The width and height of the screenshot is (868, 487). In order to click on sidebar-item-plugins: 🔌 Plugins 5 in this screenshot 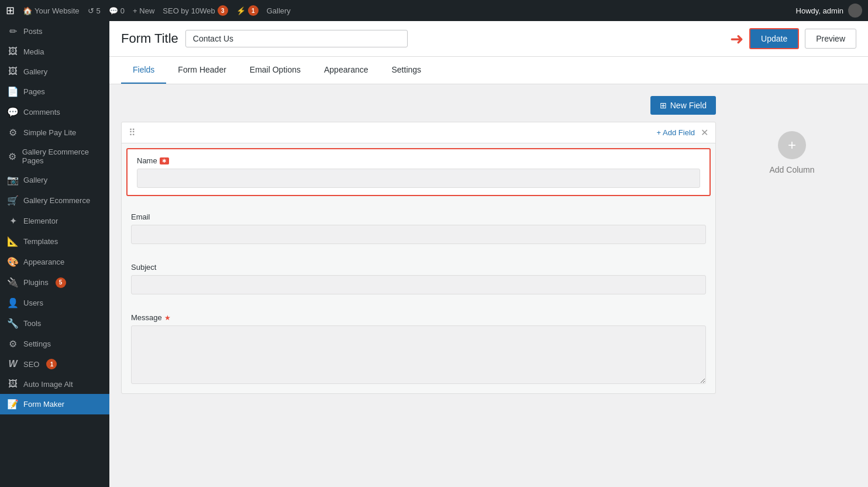, I will do `click(55, 282)`.